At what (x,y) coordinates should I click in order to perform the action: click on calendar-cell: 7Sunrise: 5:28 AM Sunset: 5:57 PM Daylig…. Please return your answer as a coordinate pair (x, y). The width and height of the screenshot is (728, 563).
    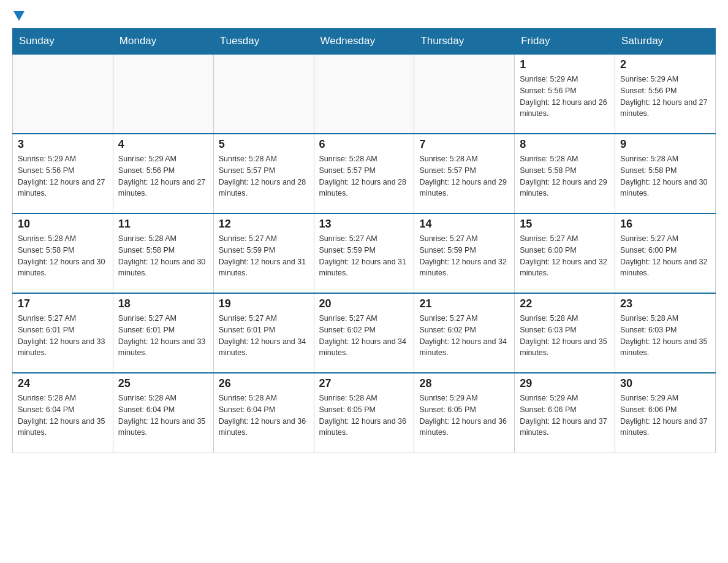
    Looking at the image, I should click on (464, 174).